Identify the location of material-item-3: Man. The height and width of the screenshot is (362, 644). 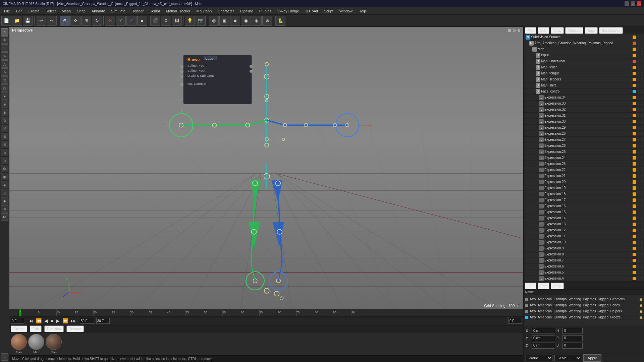
(54, 344).